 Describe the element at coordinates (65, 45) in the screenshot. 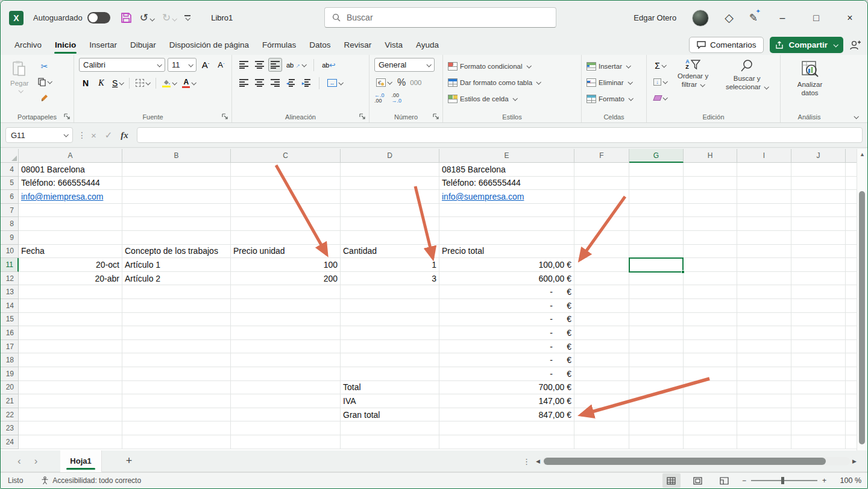

I see `ribbon-tab-inicio: Inicio` at that location.